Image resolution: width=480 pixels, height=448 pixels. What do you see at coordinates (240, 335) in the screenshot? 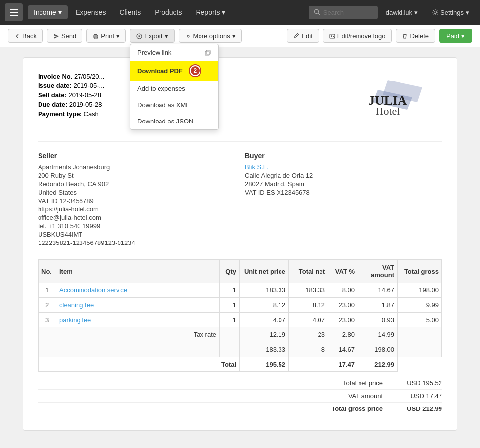
I see `summary-row: Tax rate 12.19 23 2.80 14.99` at bounding box center [240, 335].